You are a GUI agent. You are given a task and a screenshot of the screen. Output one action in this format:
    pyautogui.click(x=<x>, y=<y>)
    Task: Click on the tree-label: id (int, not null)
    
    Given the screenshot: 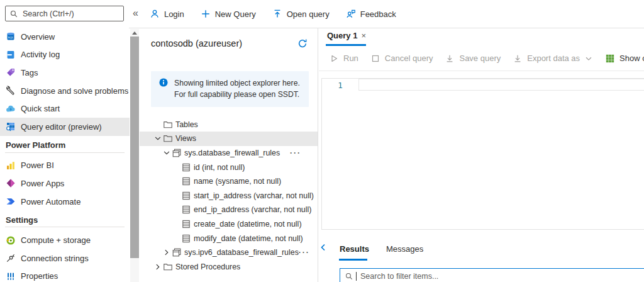 What is the action you would take?
    pyautogui.click(x=219, y=167)
    